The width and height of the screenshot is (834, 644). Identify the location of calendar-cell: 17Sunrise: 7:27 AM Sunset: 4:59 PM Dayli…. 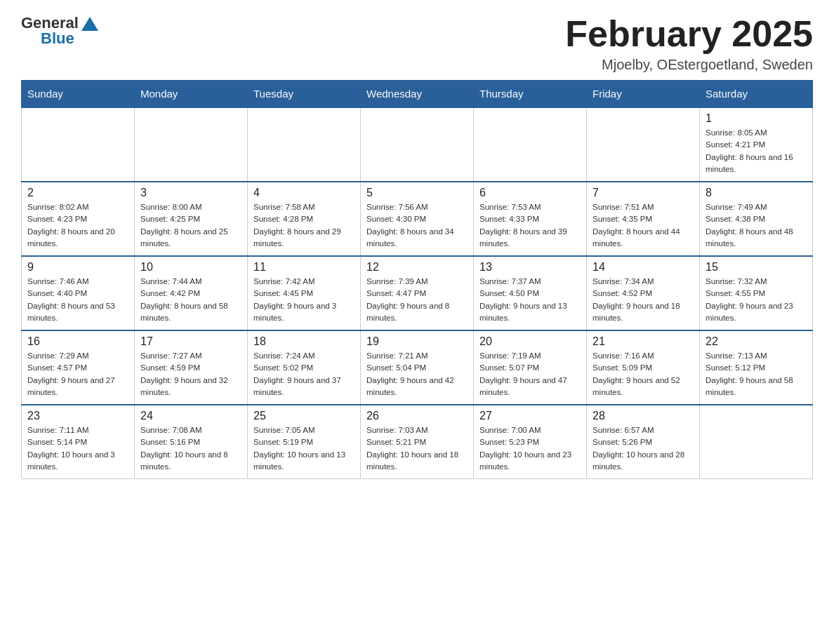
(191, 368).